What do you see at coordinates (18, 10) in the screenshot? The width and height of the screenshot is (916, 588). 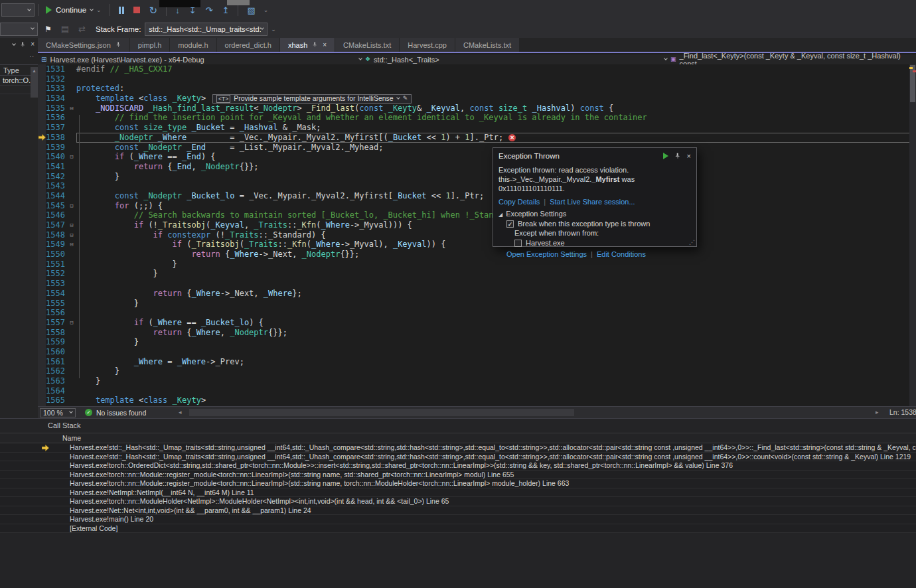 I see `toolbar-combo-left` at bounding box center [18, 10].